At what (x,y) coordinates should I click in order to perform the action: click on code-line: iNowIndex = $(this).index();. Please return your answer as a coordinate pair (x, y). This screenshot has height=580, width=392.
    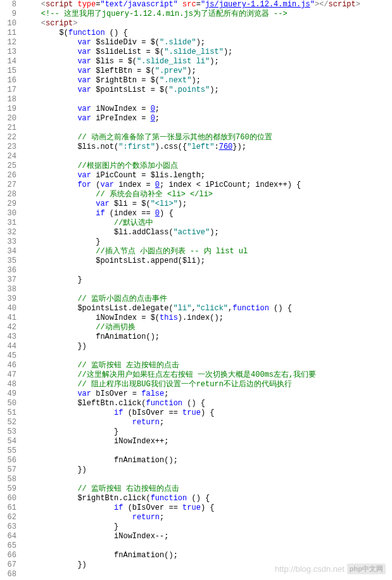
    Looking at the image, I should click on (208, 318).